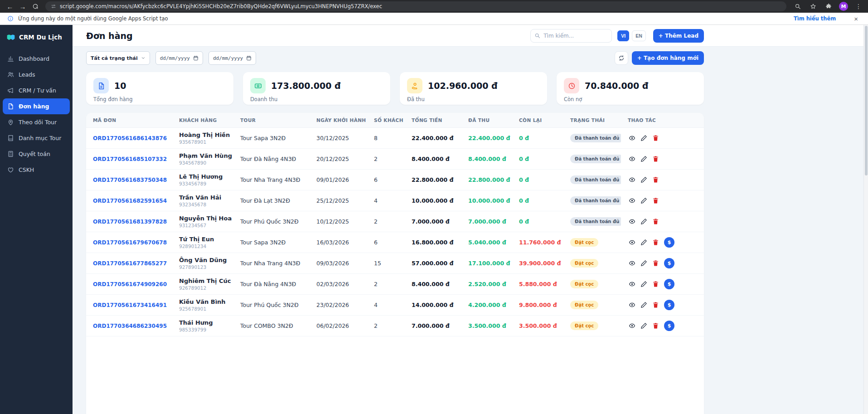  What do you see at coordinates (130, 159) in the screenshot?
I see `order-id-link: ORD1770561685107332` at bounding box center [130, 159].